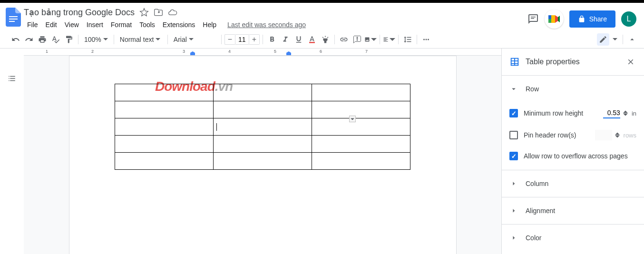  What do you see at coordinates (631, 62) in the screenshot?
I see `close-button` at bounding box center [631, 62].